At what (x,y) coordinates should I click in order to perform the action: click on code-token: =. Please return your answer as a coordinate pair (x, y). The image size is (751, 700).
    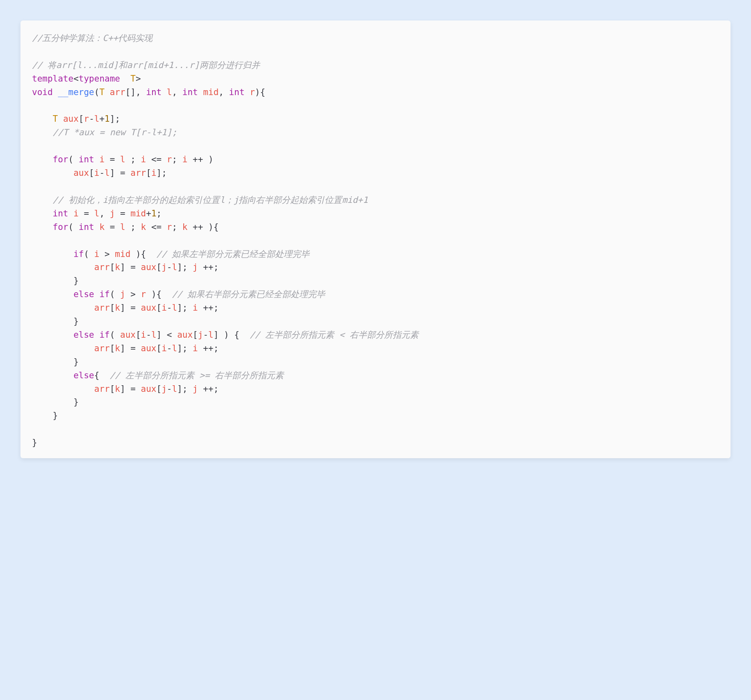
    Looking at the image, I should click on (112, 159).